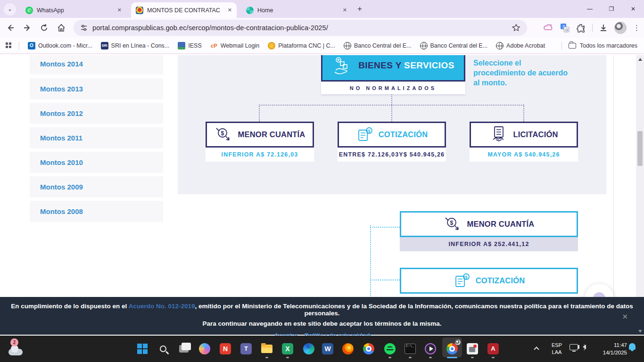 This screenshot has height=362, width=644. I want to click on bookmark-star-icon, so click(516, 28).